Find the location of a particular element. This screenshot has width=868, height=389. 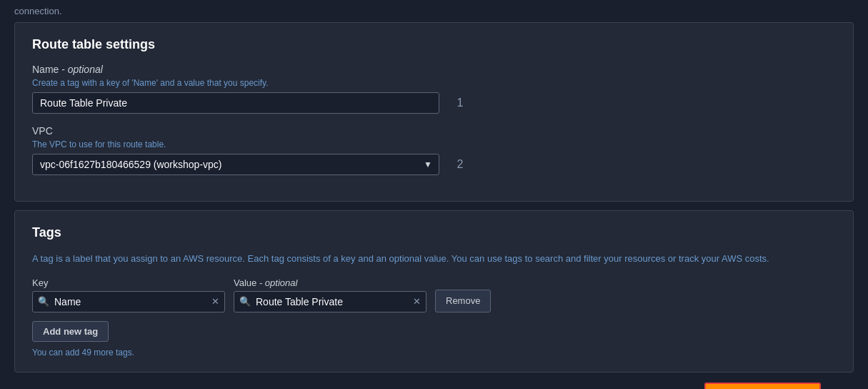

value-label: Value - optional is located at coordinates (330, 283).